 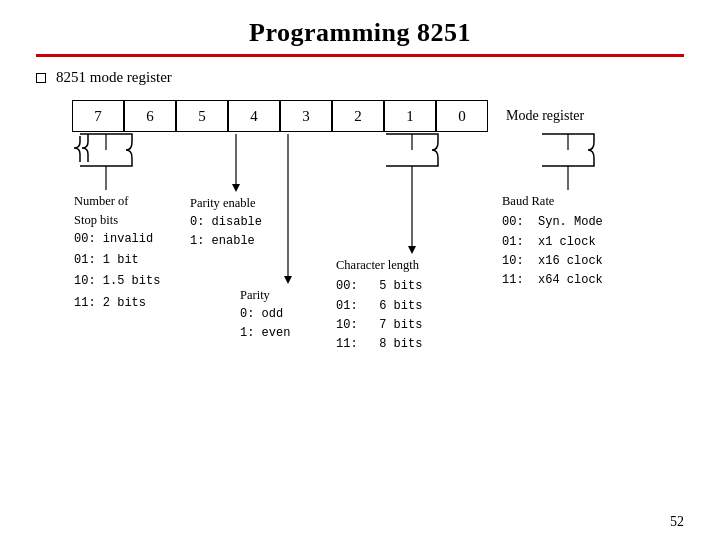 I want to click on stop-bits-label: Number of Stop bits, so click(x=102, y=212).